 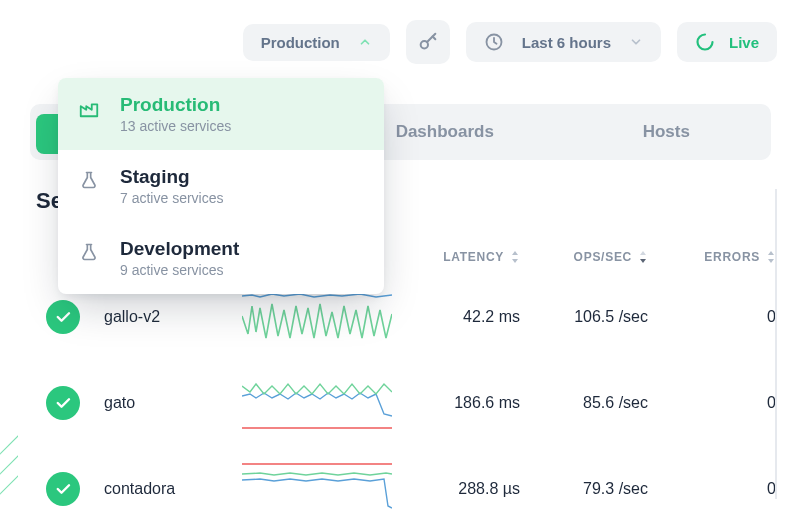 What do you see at coordinates (169, 317) in the screenshot?
I see `service-name: gallo-v2` at bounding box center [169, 317].